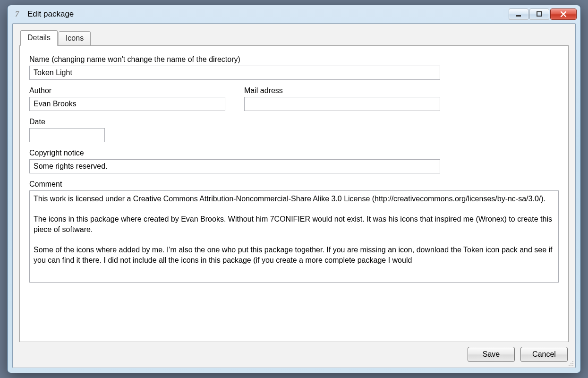 This screenshot has height=378, width=588. Describe the element at coordinates (51, 14) in the screenshot. I see `window-title: Edit package` at that location.